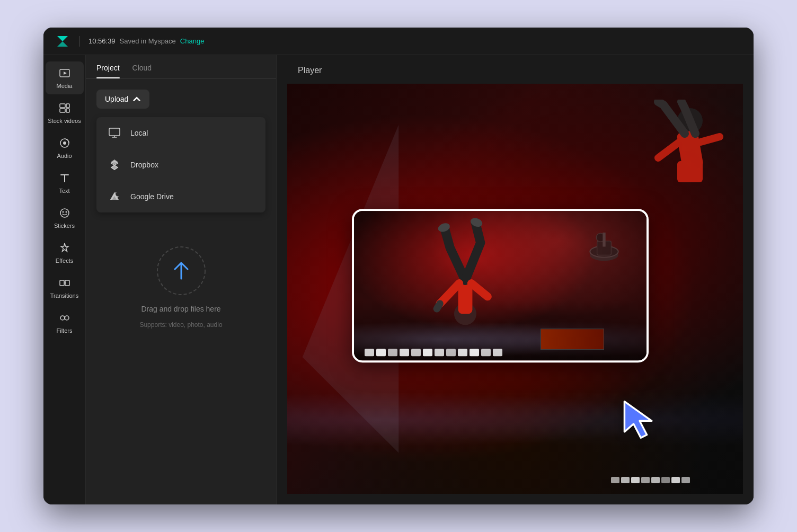  What do you see at coordinates (114, 165) in the screenshot?
I see `dropbox-icon` at bounding box center [114, 165].